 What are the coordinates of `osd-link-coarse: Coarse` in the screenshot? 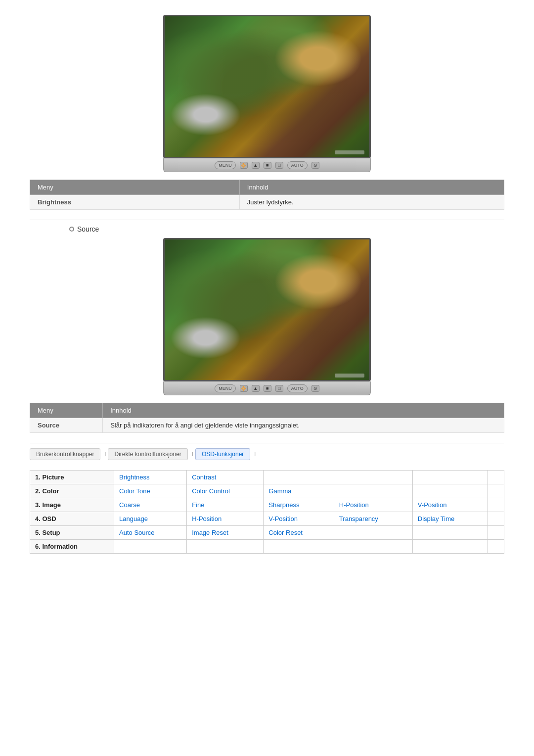 It's located at (130, 505).